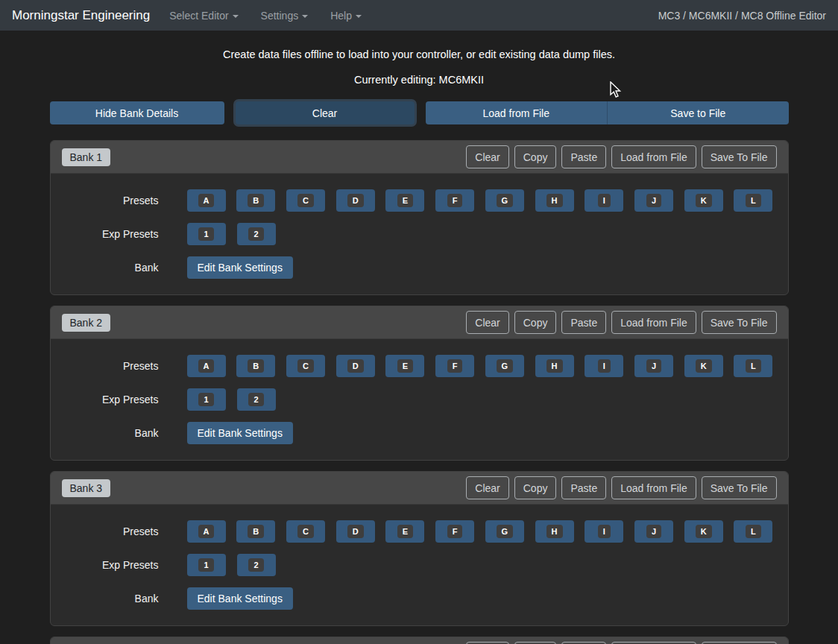 The height and width of the screenshot is (644, 838). Describe the element at coordinates (346, 16) in the screenshot. I see `menu-help: Help` at that location.